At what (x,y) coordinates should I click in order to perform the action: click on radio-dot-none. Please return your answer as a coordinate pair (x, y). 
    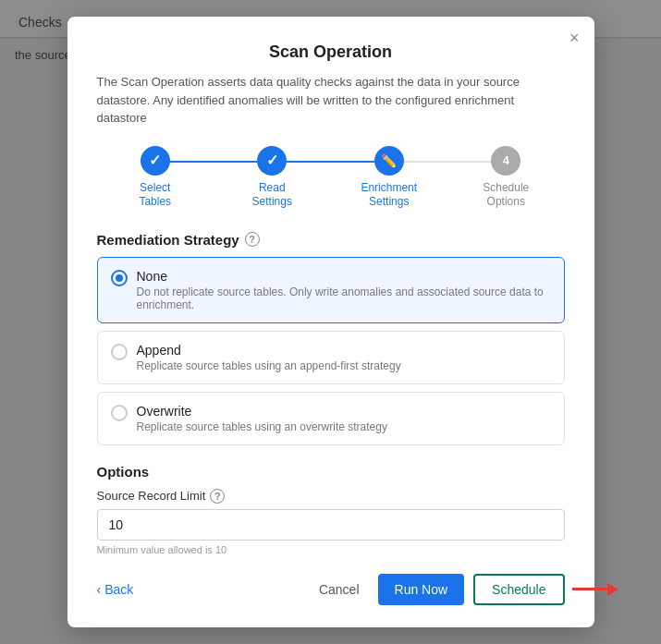
    Looking at the image, I should click on (119, 278).